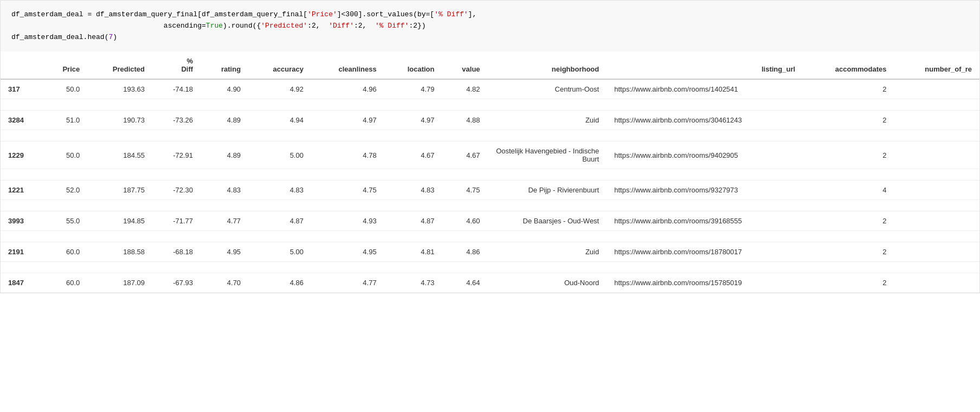 Image resolution: width=980 pixels, height=412 pixels. Describe the element at coordinates (348, 120) in the screenshot. I see `cell-cleanliness: 4.97` at that location.